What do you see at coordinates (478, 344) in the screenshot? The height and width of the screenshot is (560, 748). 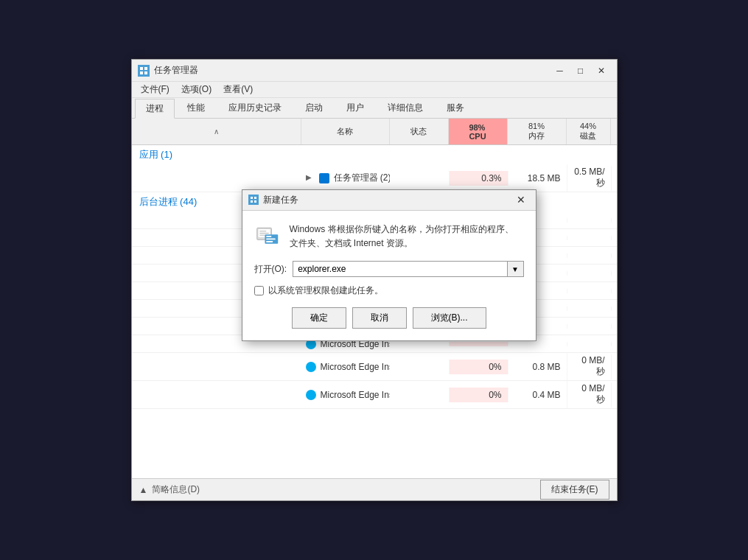 I see `cpu-value` at bounding box center [478, 344].